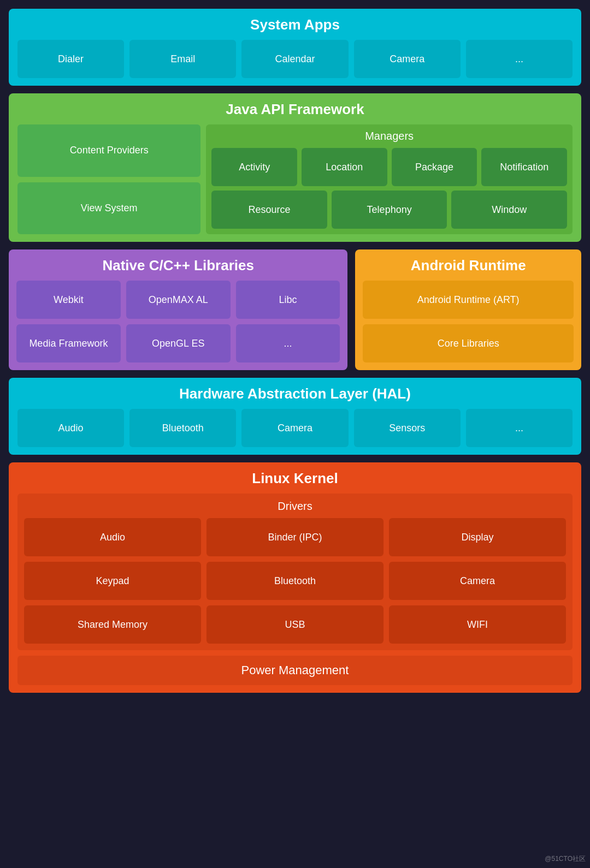 The height and width of the screenshot is (868, 590). Describe the element at coordinates (468, 322) in the screenshot. I see `runtime-grid: Android Runtime (ART) Core Libraries` at that location.